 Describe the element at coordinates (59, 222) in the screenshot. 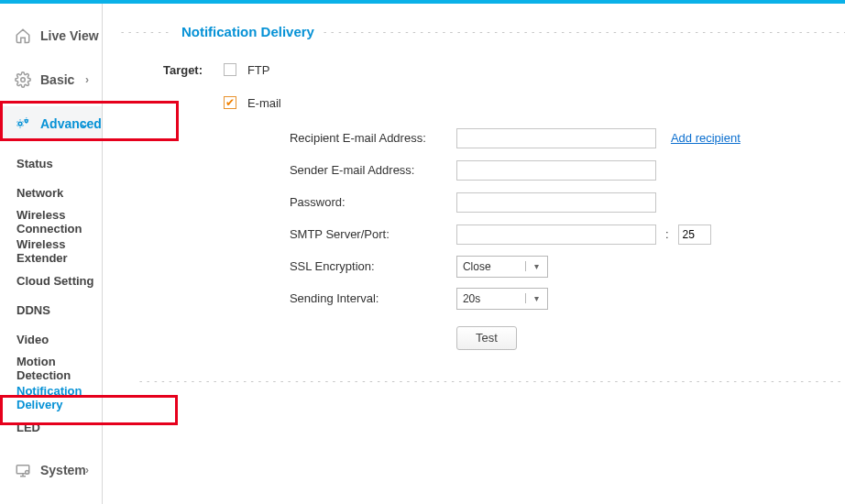

I see `sidebar-label: Wireless Connection` at that location.